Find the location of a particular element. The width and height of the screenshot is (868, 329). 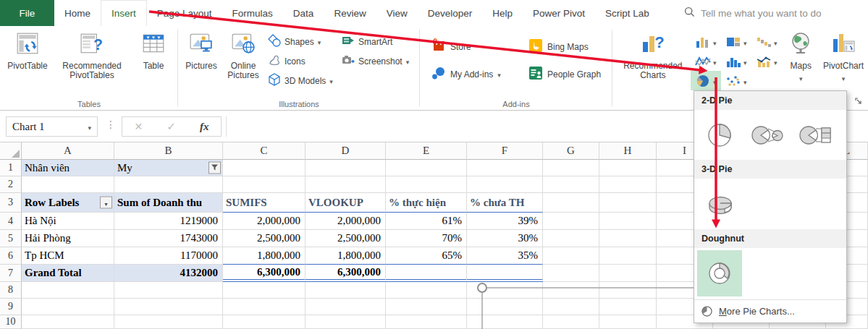

insert-combo-chart-button is located at coordinates (767, 61).